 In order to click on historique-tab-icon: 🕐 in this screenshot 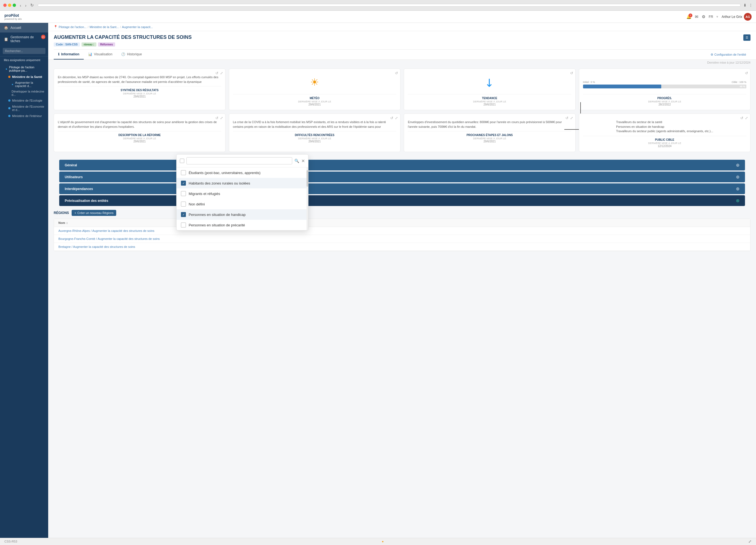, I will do `click(123, 54)`.